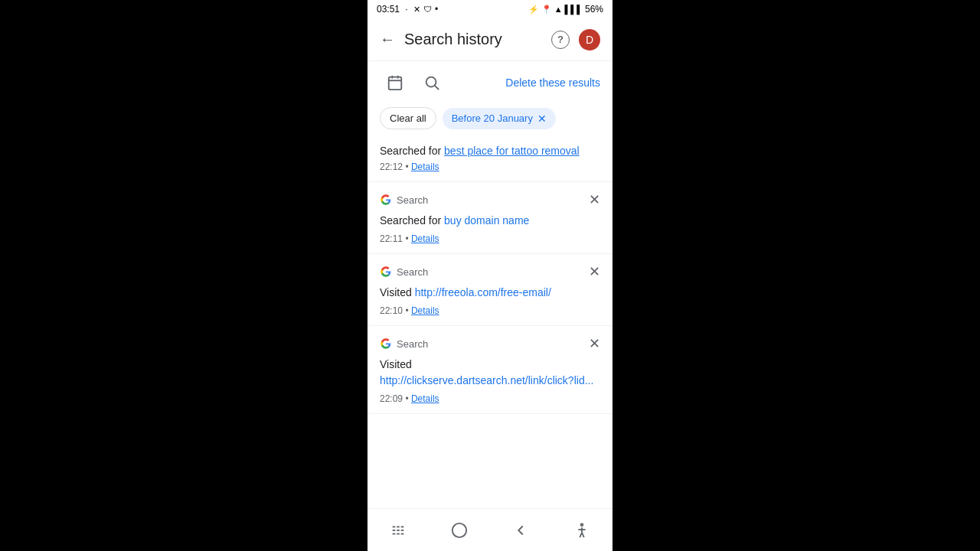 The width and height of the screenshot is (980, 551). Describe the element at coordinates (490, 40) in the screenshot. I see `header: ← Search history ? D` at that location.